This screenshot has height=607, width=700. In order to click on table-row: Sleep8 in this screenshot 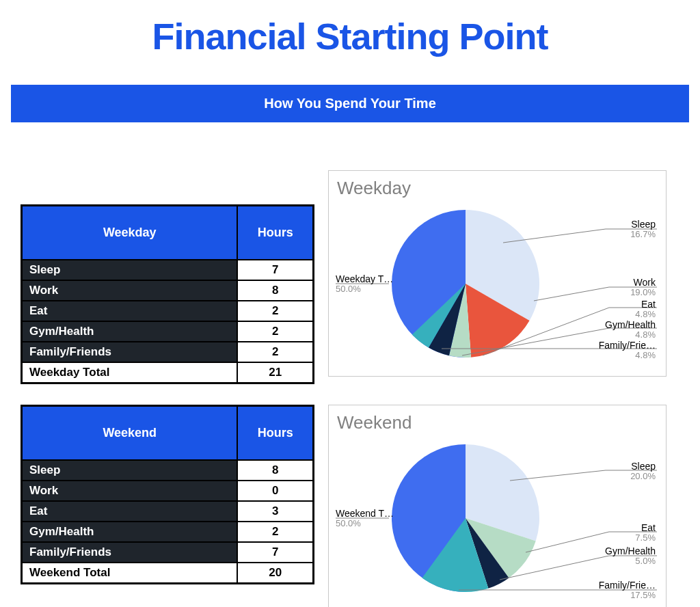, I will do `click(168, 470)`.